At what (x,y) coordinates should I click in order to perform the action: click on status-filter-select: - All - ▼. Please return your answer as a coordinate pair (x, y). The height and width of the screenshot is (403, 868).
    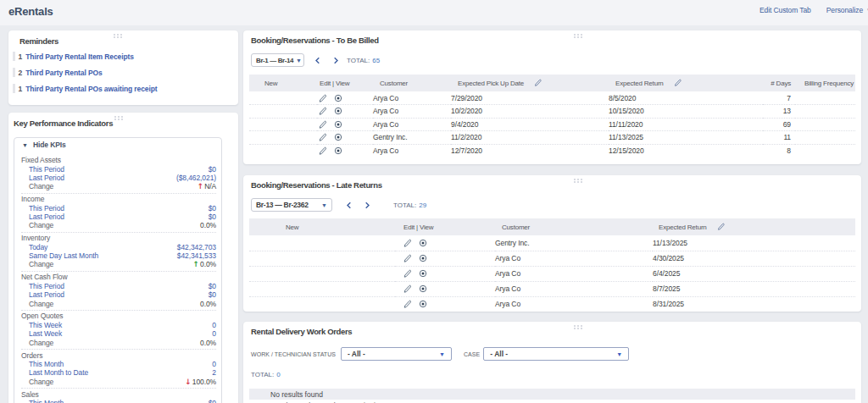
    Looking at the image, I should click on (397, 354).